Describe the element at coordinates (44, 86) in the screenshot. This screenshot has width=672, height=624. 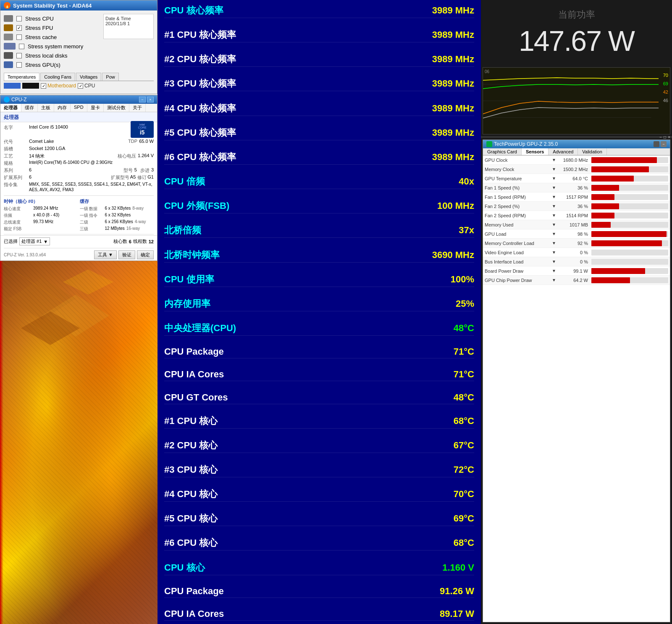
I see `motherboard-check: ✓` at that location.